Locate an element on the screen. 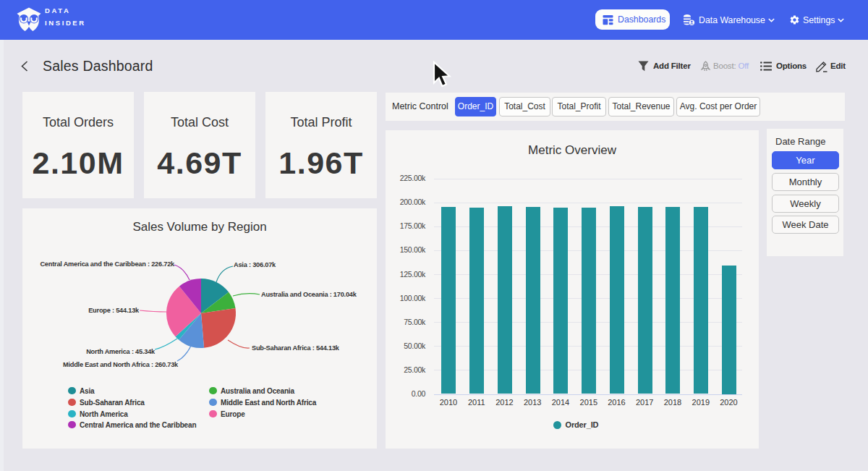 The height and width of the screenshot is (471, 868). svg-text: Asia : 306.07k is located at coordinates (255, 265).